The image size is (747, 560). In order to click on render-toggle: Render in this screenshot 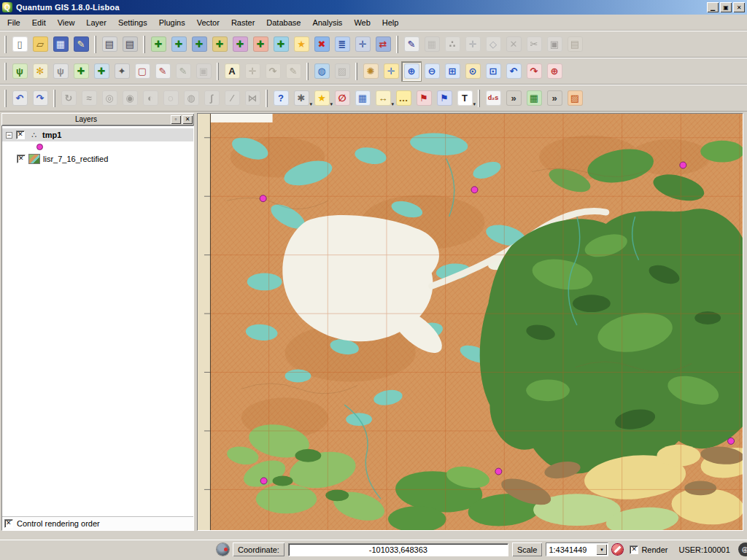, I will do `click(649, 550)`.